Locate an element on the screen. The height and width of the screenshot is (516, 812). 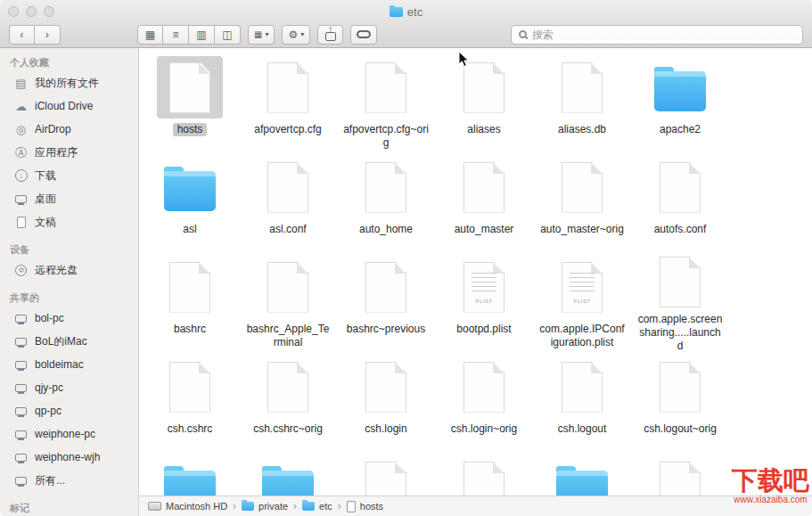
file-item: PLISTbootpd.plist is located at coordinates (484, 303).